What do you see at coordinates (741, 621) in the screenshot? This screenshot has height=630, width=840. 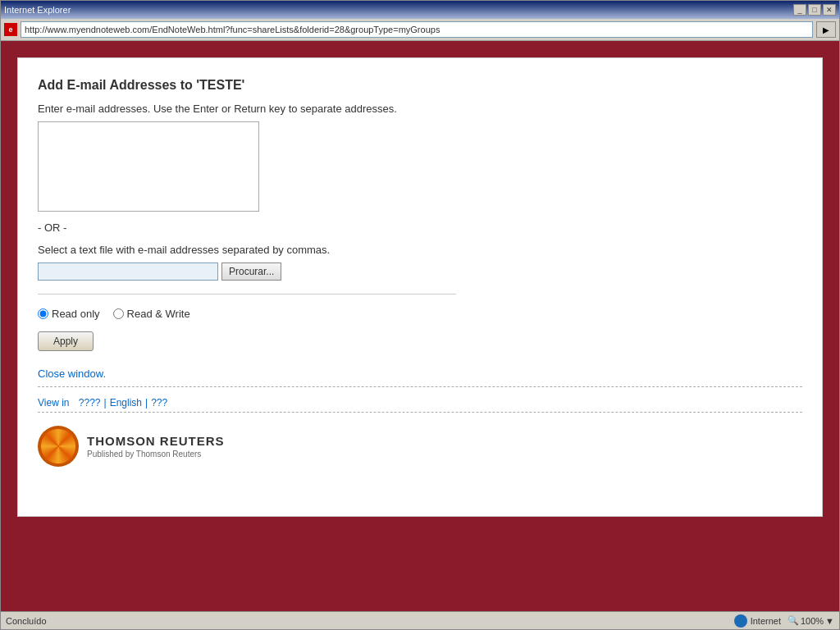 I see `globe-icon` at bounding box center [741, 621].